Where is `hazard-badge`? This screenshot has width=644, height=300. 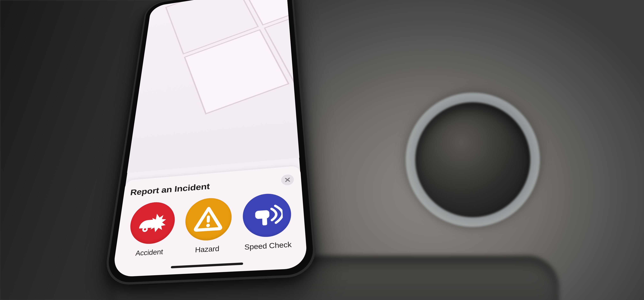
hazard-badge is located at coordinates (208, 219).